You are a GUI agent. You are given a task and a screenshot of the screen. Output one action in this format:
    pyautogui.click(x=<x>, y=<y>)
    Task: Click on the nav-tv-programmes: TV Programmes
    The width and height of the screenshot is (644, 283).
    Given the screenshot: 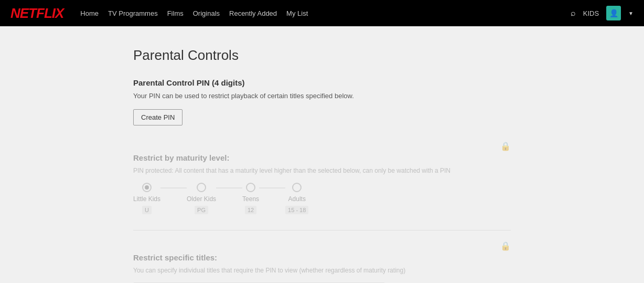 What is the action you would take?
    pyautogui.click(x=133, y=14)
    